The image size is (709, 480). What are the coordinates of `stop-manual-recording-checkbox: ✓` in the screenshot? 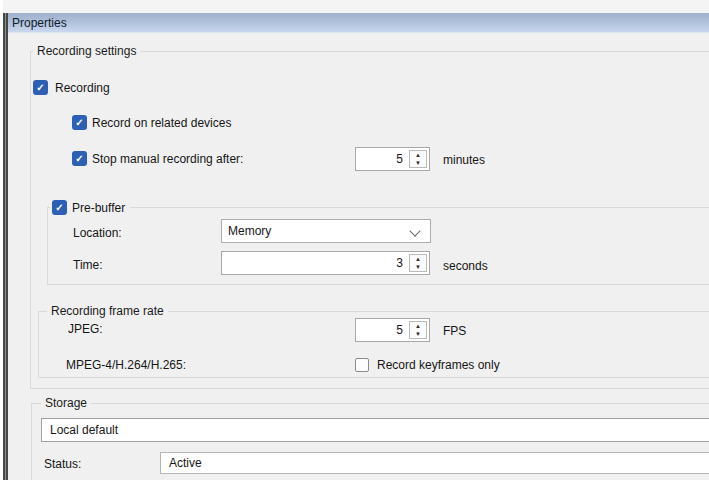 It's located at (80, 158).